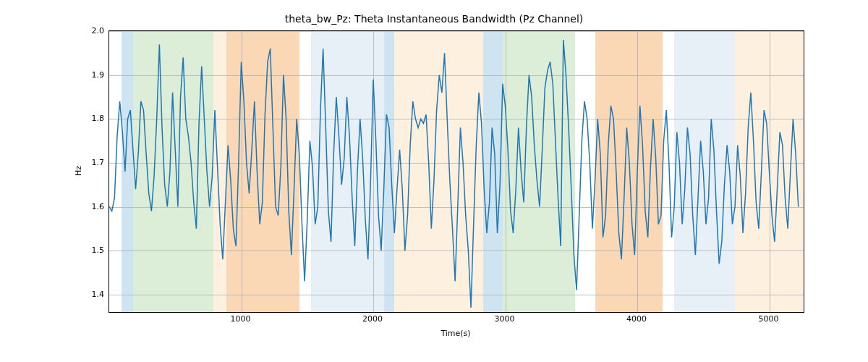 The width and height of the screenshot is (868, 362). What do you see at coordinates (98, 294) in the screenshot?
I see `y-tick-label: 1.4` at bounding box center [98, 294].